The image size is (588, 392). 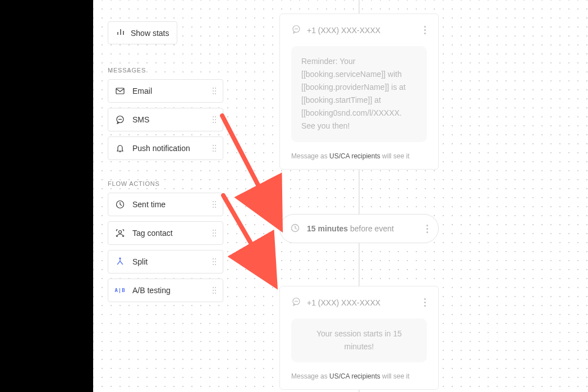 I want to click on bell-icon, so click(x=120, y=148).